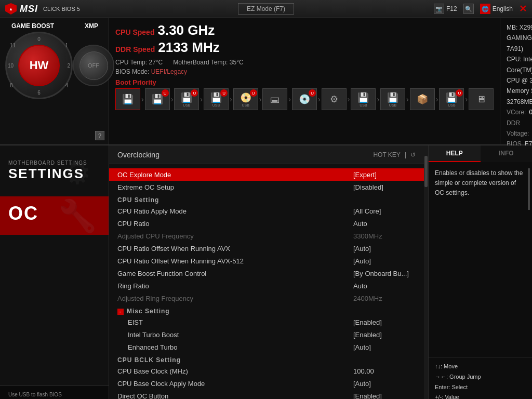 Image resolution: width=532 pixels, height=399 pixels. I want to click on close-button: ✕, so click(523, 9).